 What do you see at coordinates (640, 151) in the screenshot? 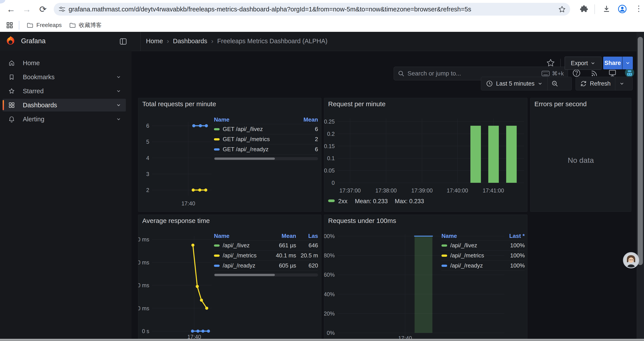
I see `scrollbar-thumb` at bounding box center [640, 151].